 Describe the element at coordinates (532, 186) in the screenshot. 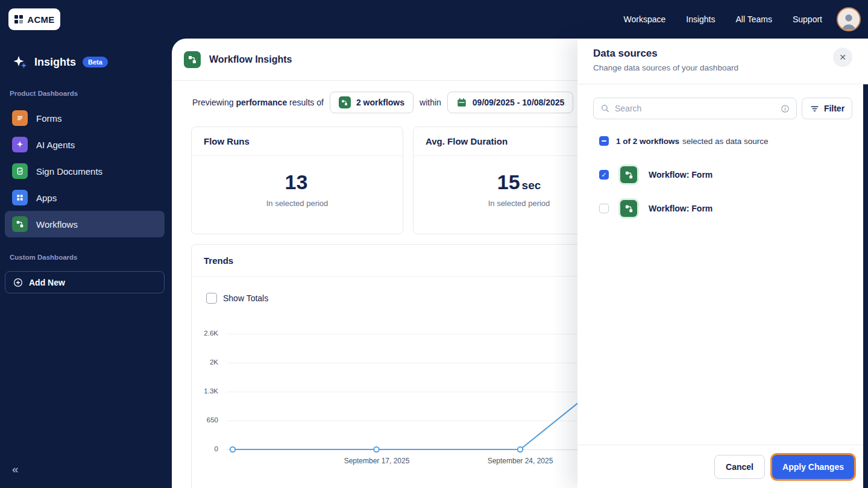

I see `stat-unit: sec` at that location.